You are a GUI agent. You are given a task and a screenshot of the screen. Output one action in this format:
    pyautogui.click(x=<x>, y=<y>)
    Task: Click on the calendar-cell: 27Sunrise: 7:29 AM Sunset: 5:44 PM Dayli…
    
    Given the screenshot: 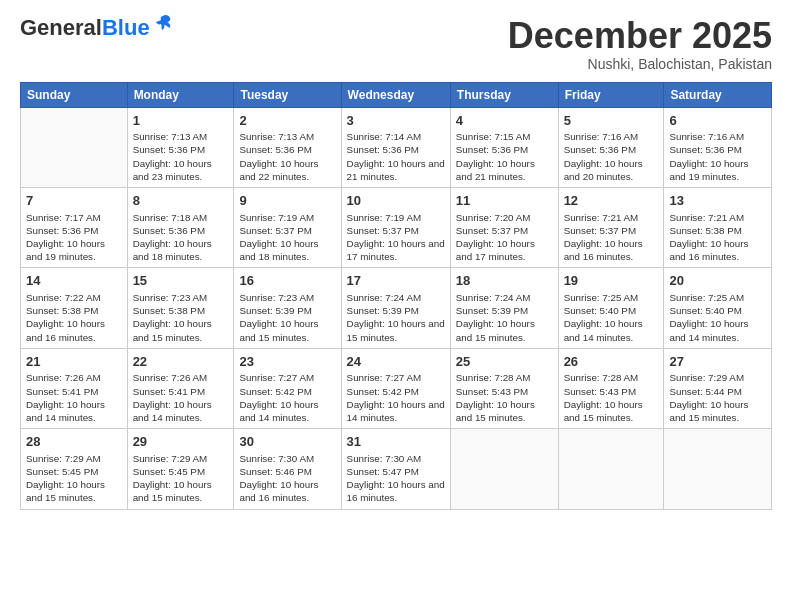 What is the action you would take?
    pyautogui.click(x=718, y=388)
    